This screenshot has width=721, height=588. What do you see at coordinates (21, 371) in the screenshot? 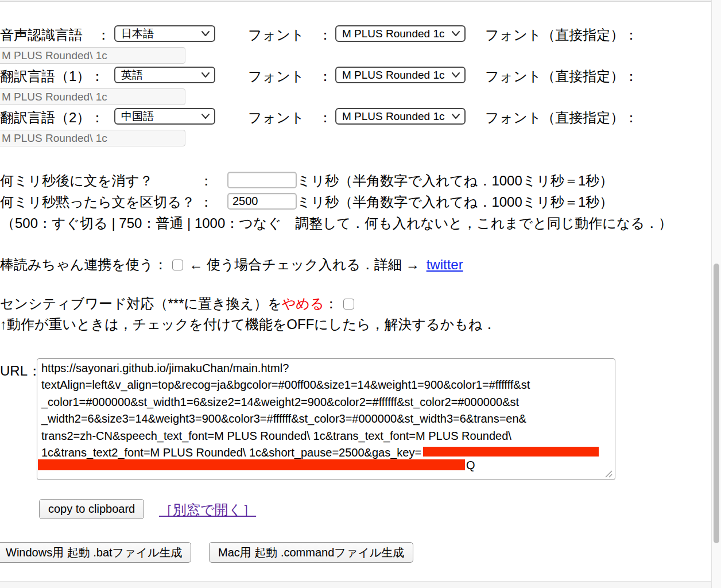
I see `url-label: URL：` at bounding box center [21, 371].